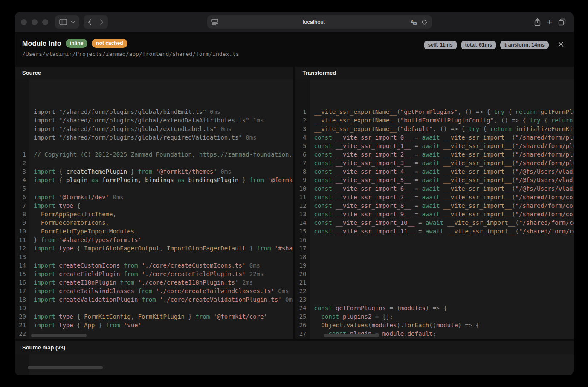  What do you see at coordinates (435, 189) in the screenshot?
I see `code-line: 10const __vite_ssr_import_6__ = await __…` at bounding box center [435, 189].